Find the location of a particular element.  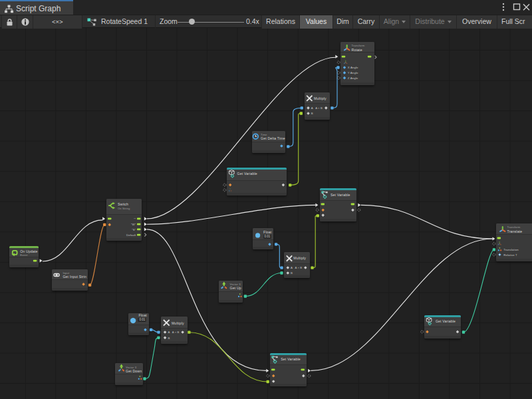

svg-text: X Angle is located at coordinates (353, 68).